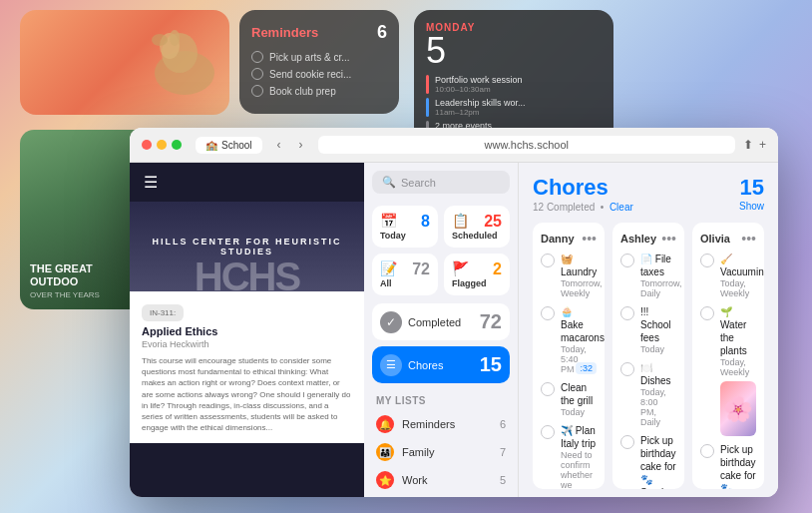 Image resolution: width=812 pixels, height=513 pixels. Describe the element at coordinates (447, 480) in the screenshot. I see `list-name-work: Work` at that location.